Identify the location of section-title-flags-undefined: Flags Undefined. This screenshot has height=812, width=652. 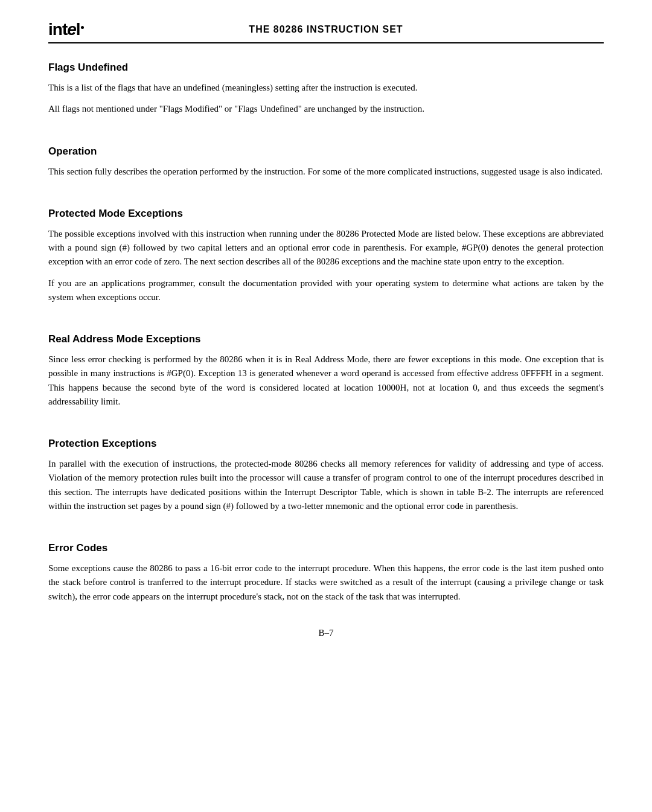
(326, 68).